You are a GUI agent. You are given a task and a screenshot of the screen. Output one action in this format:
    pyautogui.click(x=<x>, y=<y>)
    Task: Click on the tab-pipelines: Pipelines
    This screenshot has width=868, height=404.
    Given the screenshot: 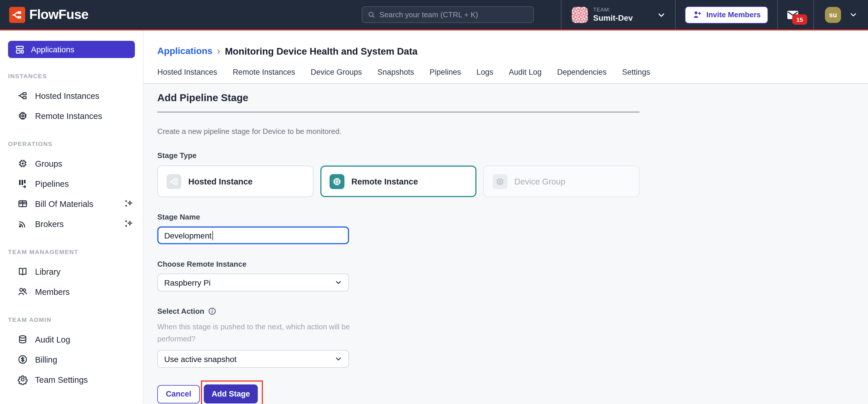 What is the action you would take?
    pyautogui.click(x=445, y=72)
    